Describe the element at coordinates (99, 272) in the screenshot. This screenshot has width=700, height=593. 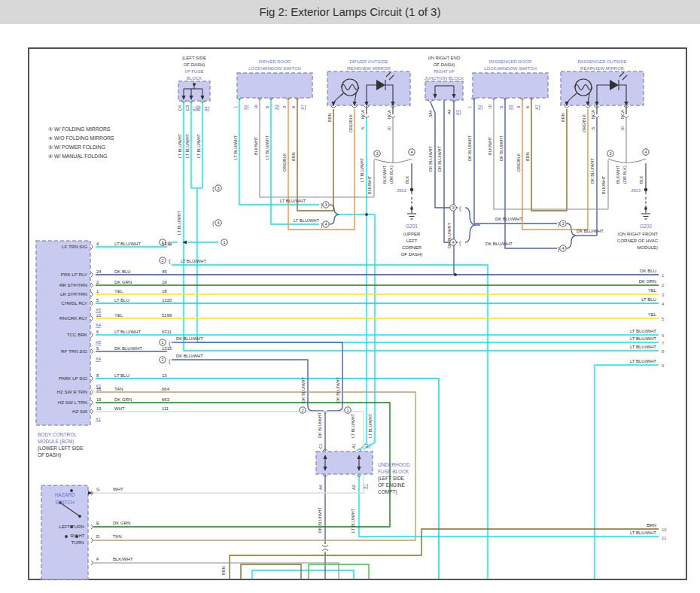
I see `pin: 24` at that location.